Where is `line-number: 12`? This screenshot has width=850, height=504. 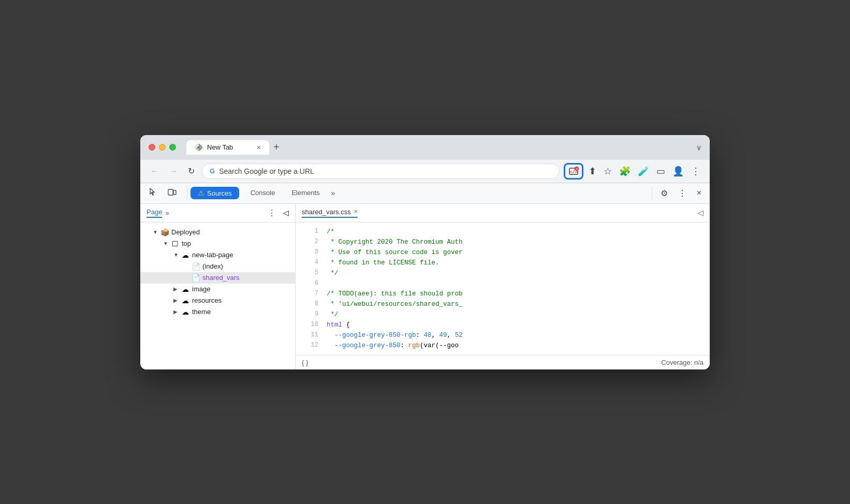 line-number: 12 is located at coordinates (309, 346).